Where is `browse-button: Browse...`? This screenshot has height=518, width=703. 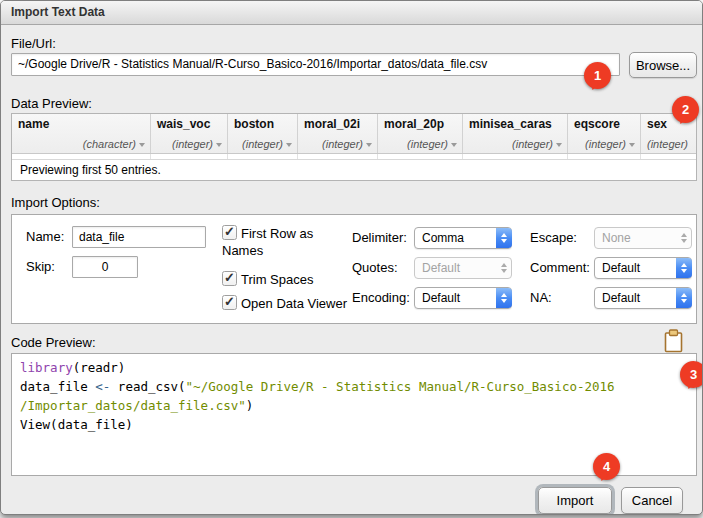
browse-button: Browse... is located at coordinates (663, 65).